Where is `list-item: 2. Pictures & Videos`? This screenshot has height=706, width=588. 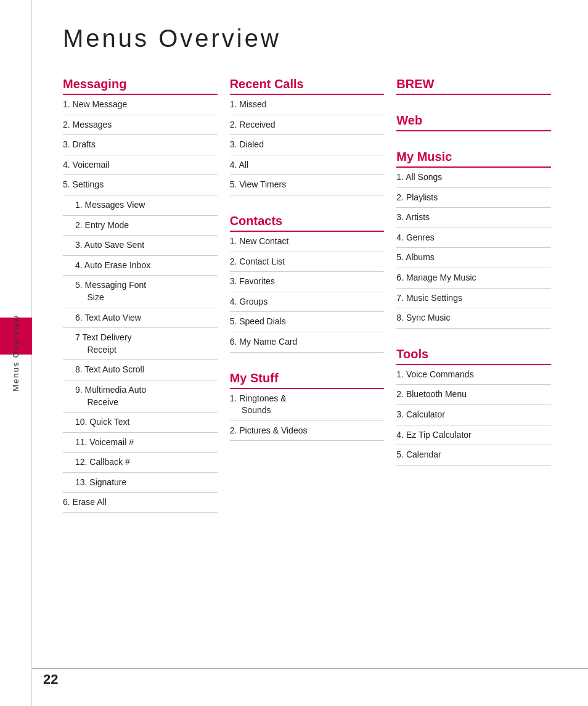 list-item: 2. Pictures & Videos is located at coordinates (307, 432).